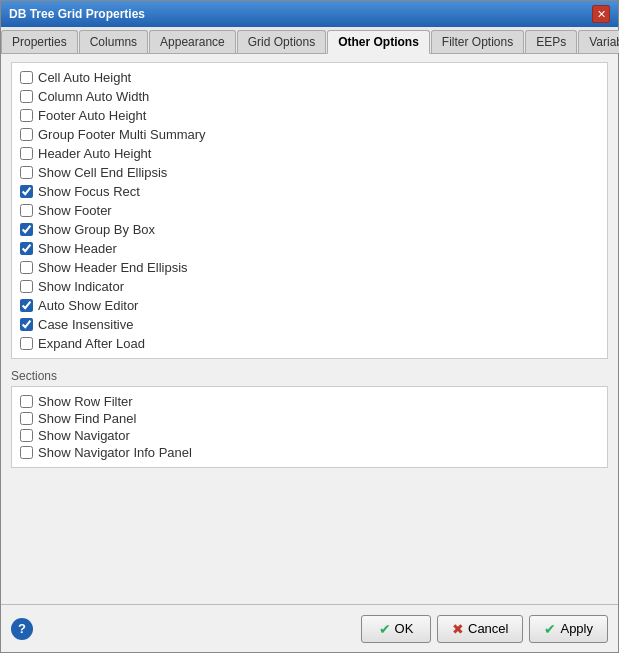 The height and width of the screenshot is (653, 619). Describe the element at coordinates (26, 418) in the screenshot. I see `show-find-panel-checkbox` at that location.